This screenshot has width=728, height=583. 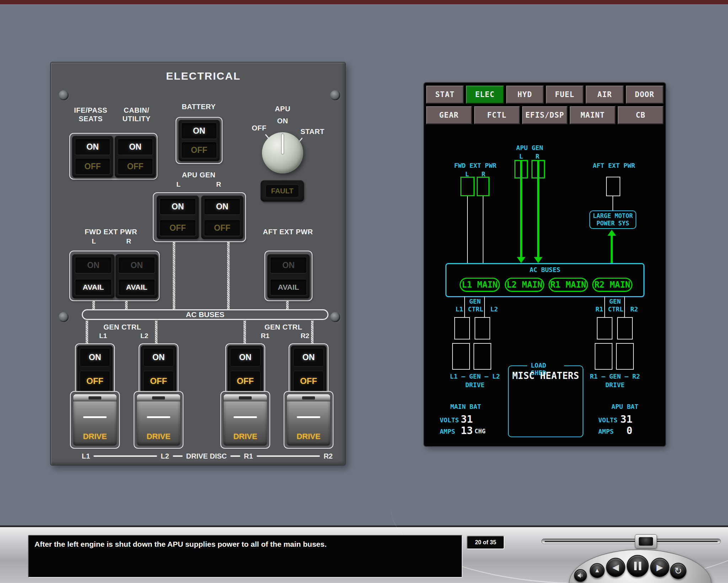 What do you see at coordinates (593, 115) in the screenshot?
I see `tab-maint: MAINT` at bounding box center [593, 115].